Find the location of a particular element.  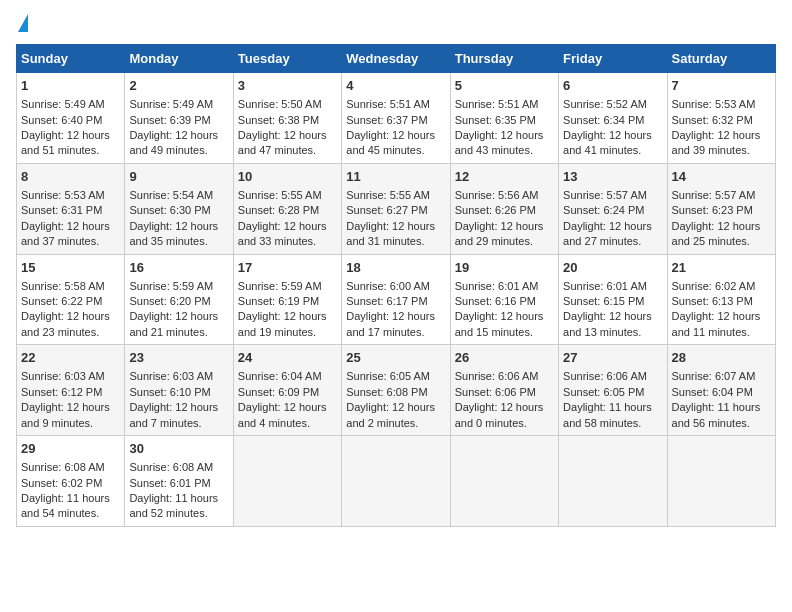

day-info: Sunset: 6:01 PM is located at coordinates (178, 484).